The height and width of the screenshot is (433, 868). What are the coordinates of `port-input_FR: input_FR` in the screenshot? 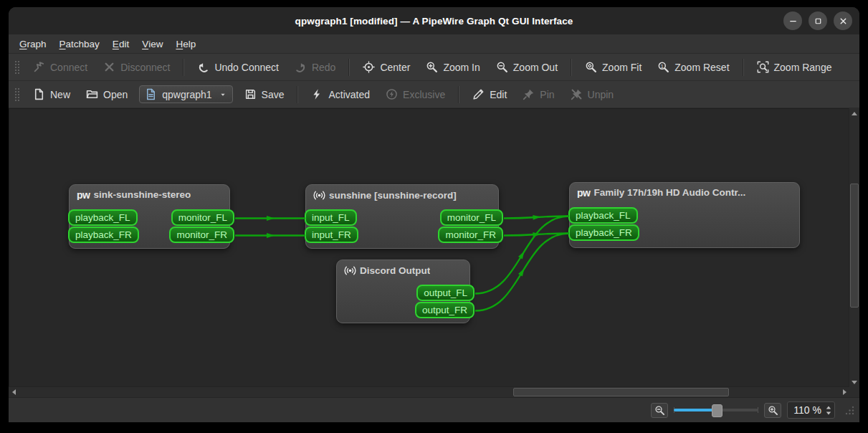 It's located at (331, 235).